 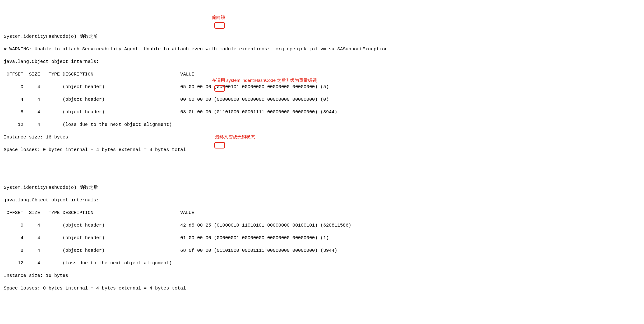 I want to click on preamble-line: System.identityHashCode(o) 函数之前, so click(x=322, y=36).